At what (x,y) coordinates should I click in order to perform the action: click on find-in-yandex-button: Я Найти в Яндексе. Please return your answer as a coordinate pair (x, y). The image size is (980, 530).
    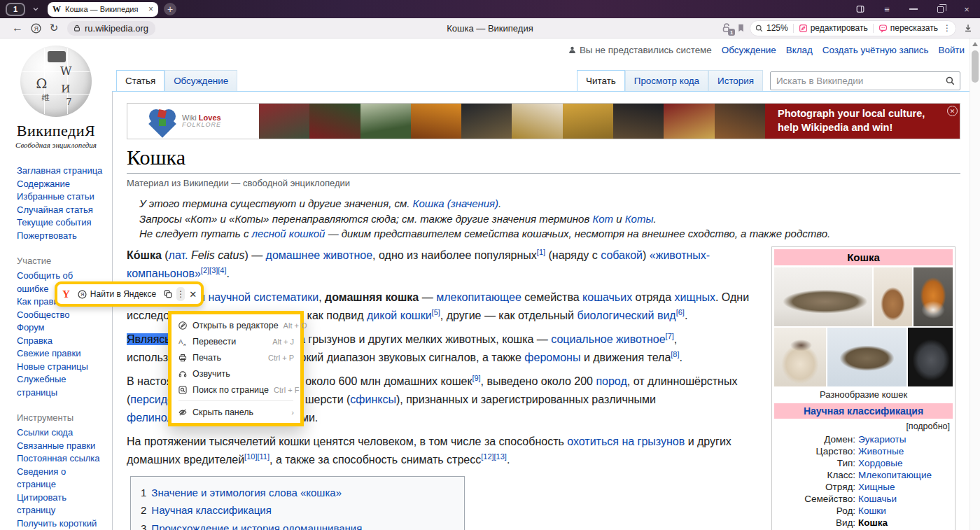
    Looking at the image, I should click on (116, 294).